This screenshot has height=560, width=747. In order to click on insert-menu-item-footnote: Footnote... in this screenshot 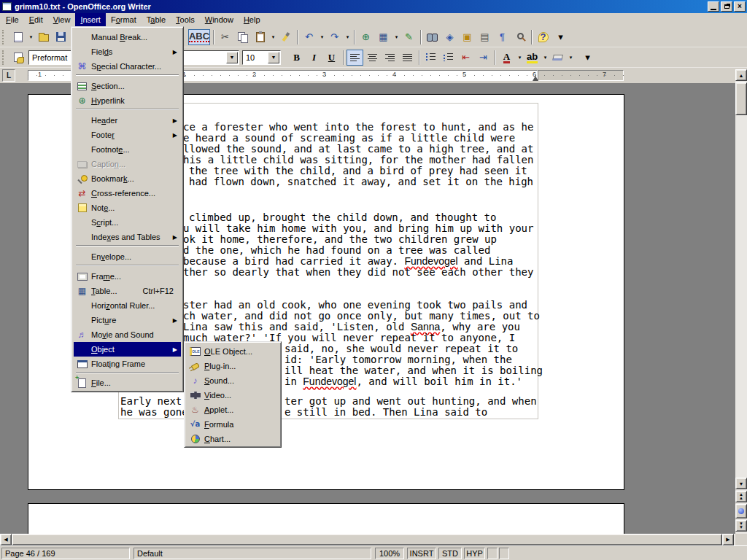, I will do `click(127, 149)`.